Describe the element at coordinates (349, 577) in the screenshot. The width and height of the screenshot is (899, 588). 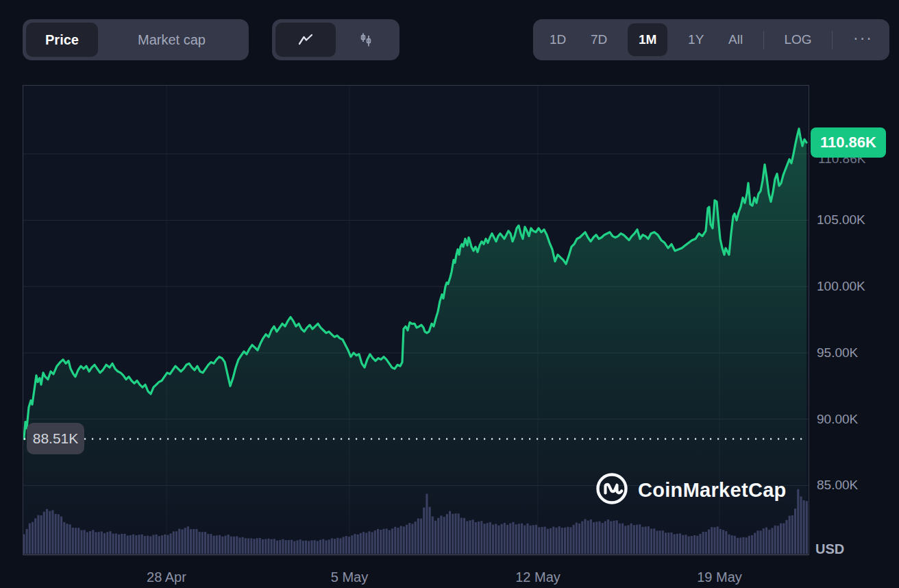
I see `x-axis-label: 5 May` at that location.